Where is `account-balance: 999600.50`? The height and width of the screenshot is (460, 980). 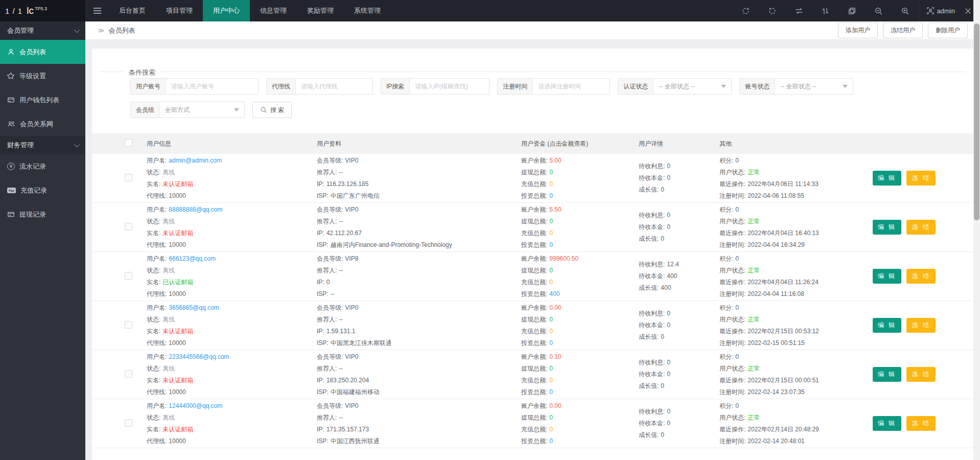 account-balance: 999600.50 is located at coordinates (564, 259).